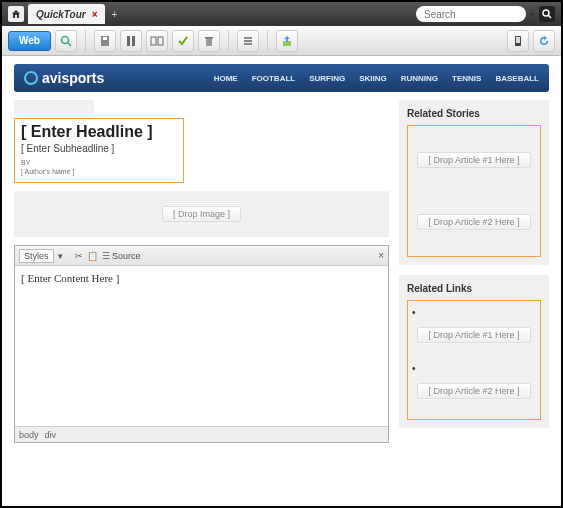 This screenshot has width=563, height=508. I want to click on save-icon, so click(105, 41).